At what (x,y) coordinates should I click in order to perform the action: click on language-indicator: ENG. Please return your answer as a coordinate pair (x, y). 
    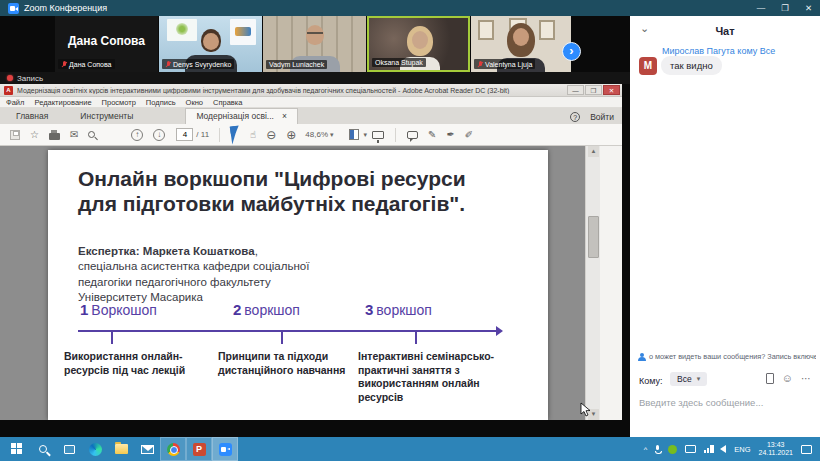
    Looking at the image, I should click on (742, 450).